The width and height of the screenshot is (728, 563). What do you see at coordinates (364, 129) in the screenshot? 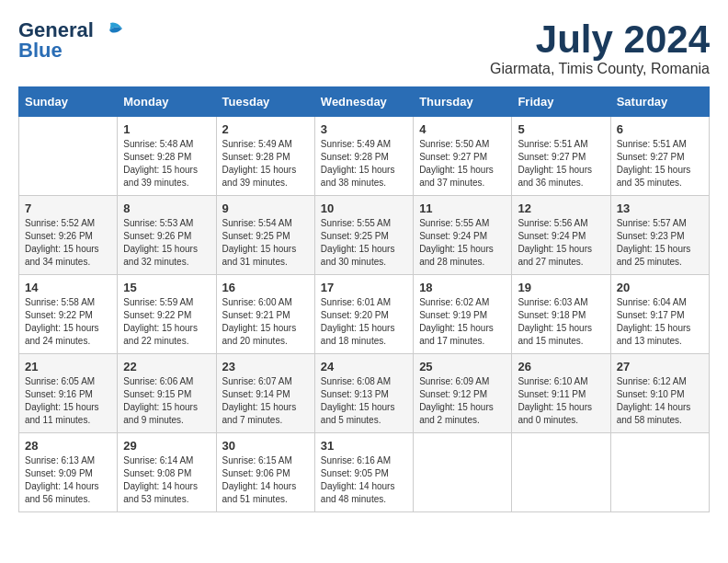
I see `day-number: 3` at bounding box center [364, 129].